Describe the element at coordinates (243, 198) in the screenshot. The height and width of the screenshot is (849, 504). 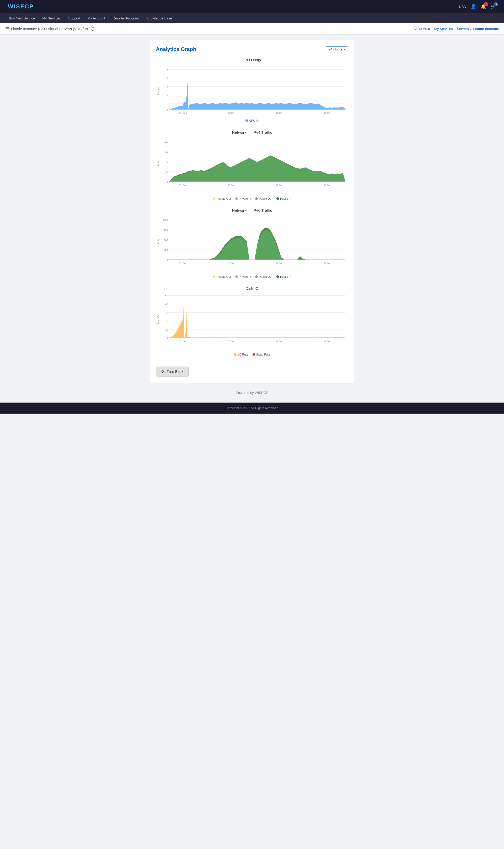
I see `ipv4-private-in: Private In` at that location.